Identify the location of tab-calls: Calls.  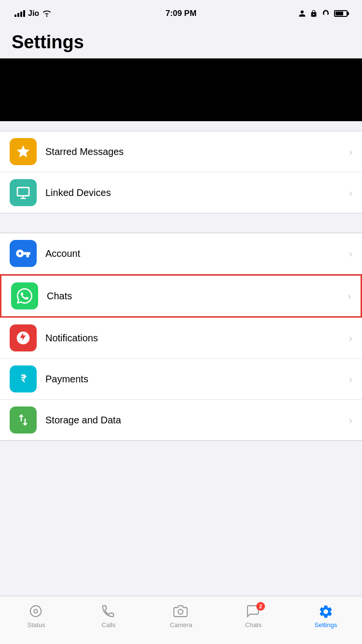
(109, 616).